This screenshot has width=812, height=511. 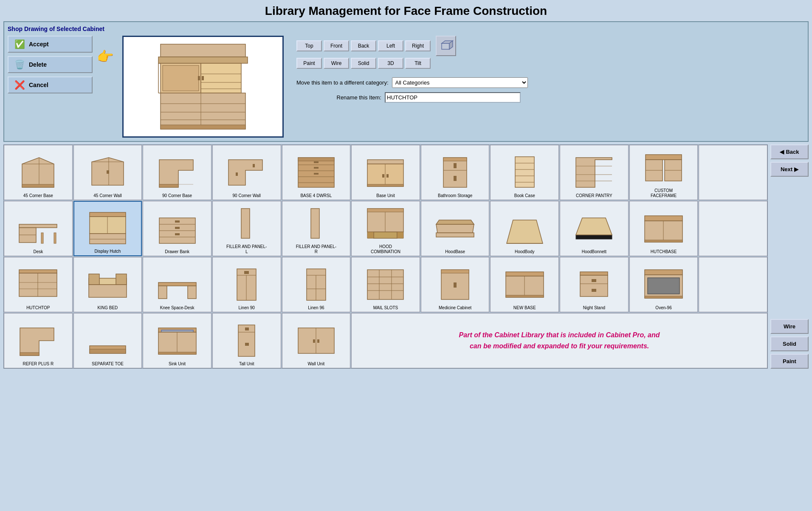 I want to click on cabinet-tall-unit: Tall Unit, so click(x=247, y=341).